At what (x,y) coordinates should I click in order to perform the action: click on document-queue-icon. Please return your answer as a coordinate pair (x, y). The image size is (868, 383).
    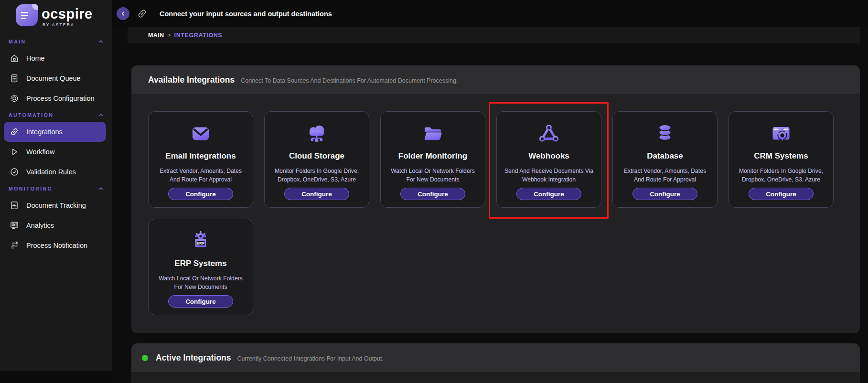
    Looking at the image, I should click on (14, 78).